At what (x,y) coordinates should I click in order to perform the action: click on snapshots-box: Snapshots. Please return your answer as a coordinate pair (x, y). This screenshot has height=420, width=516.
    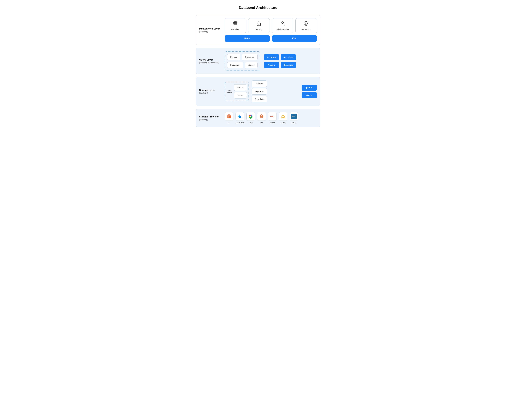
    Looking at the image, I should click on (259, 99).